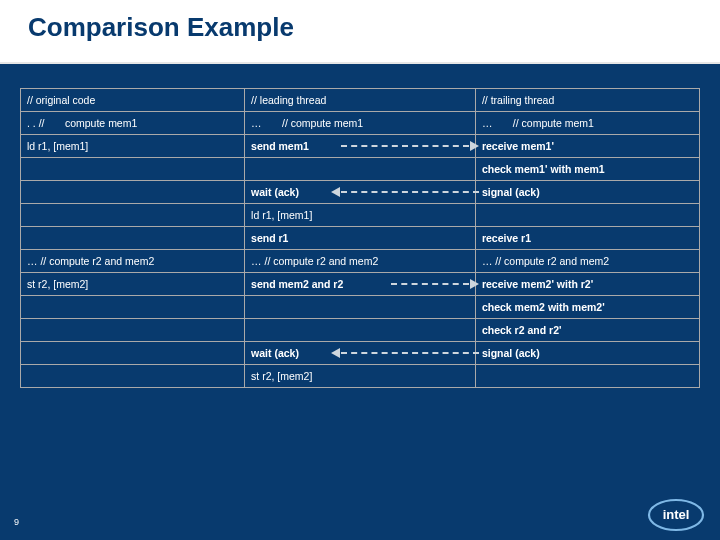 Image resolution: width=720 pixels, height=540 pixels. What do you see at coordinates (360, 238) in the screenshot?
I see `cell: send r1` at bounding box center [360, 238].